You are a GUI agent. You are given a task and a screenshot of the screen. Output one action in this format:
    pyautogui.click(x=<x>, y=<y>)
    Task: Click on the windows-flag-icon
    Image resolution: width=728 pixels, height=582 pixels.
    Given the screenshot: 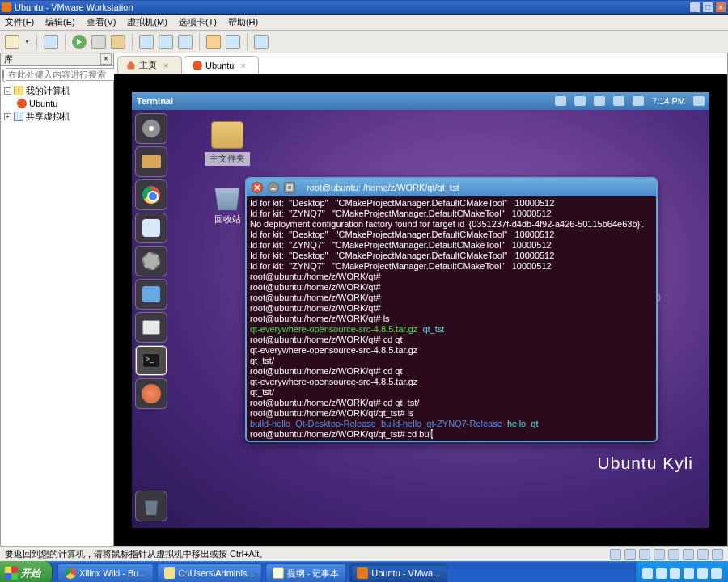 What is the action you would take?
    pyautogui.click(x=11, y=573)
    